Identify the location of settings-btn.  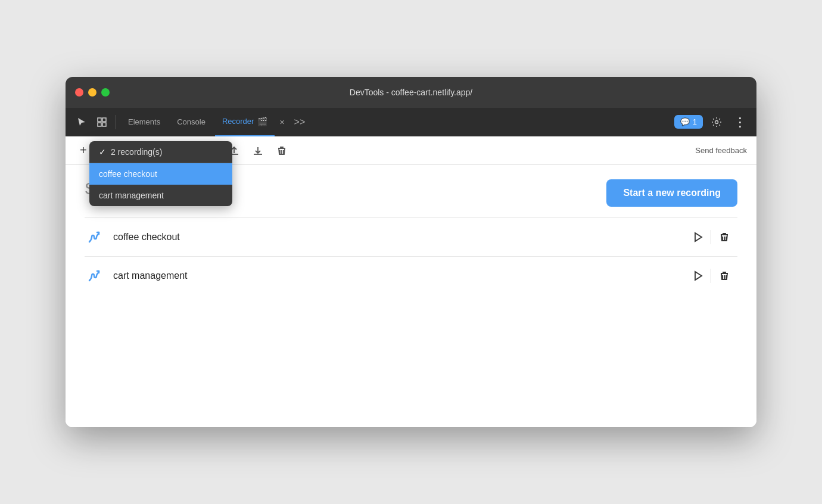
(717, 122).